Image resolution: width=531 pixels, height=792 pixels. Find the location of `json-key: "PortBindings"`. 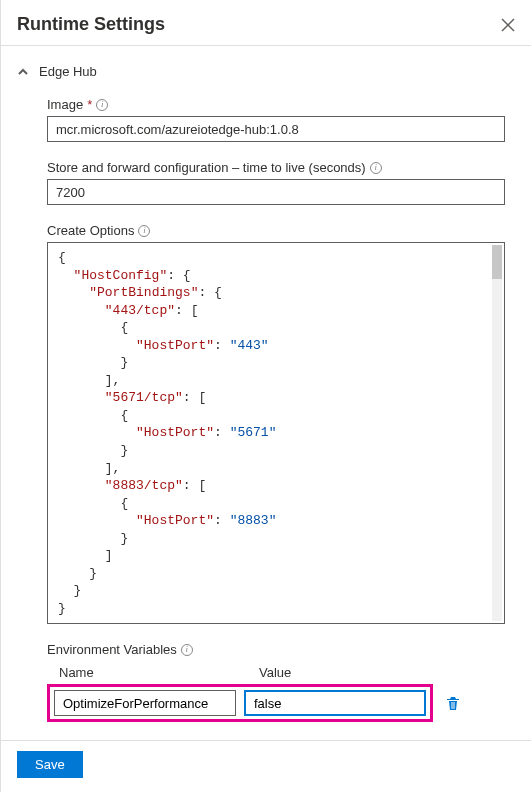

json-key: "PortBindings" is located at coordinates (144, 292).